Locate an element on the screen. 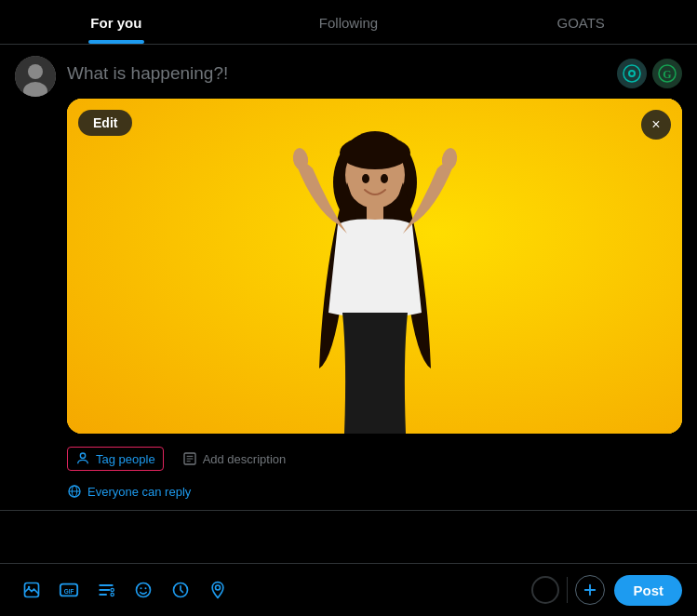 Image resolution: width=697 pixels, height=616 pixels. compose-top-row: What is happening?! G is located at coordinates (374, 74).